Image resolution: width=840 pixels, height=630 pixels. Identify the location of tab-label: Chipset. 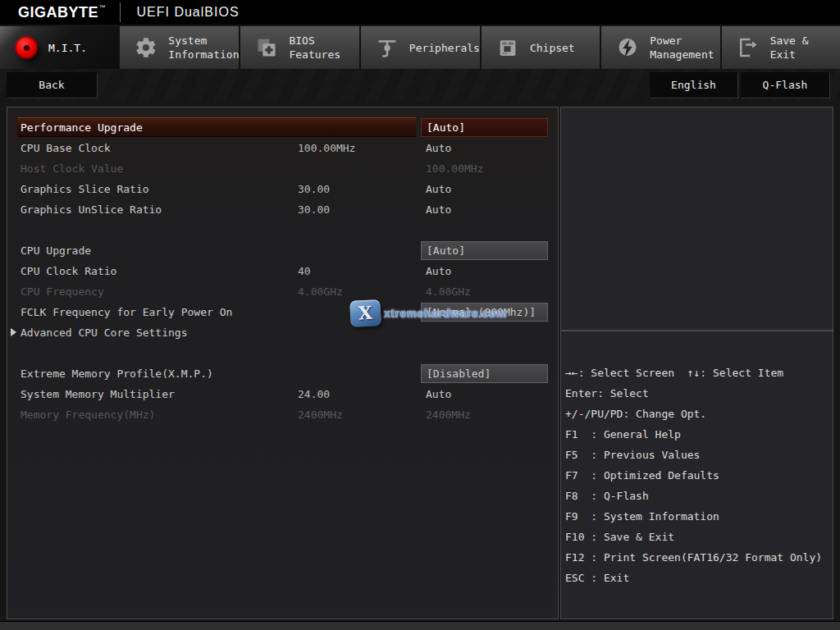
(553, 48).